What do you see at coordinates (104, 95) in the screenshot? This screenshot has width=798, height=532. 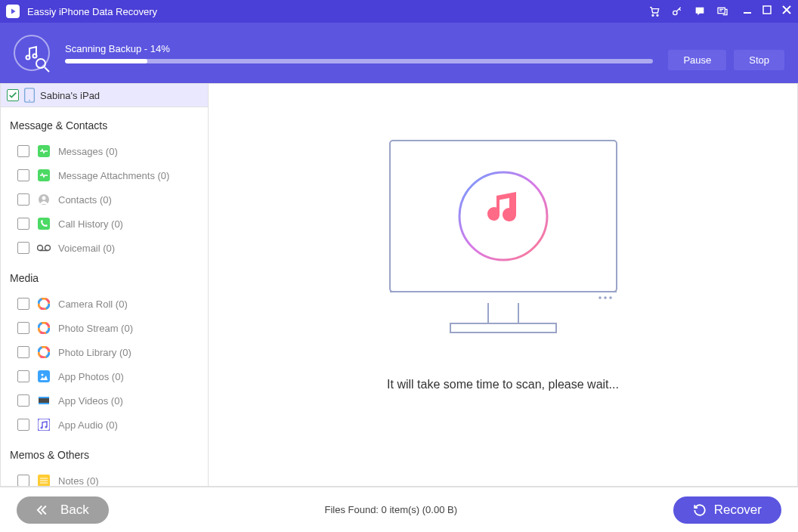 I see `device-row: Sabina's iPad` at bounding box center [104, 95].